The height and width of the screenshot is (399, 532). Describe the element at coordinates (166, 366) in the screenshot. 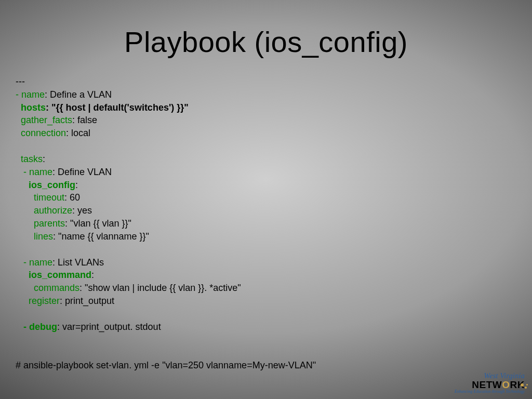

I see `footer-command: # ansible-playbook set-vlan. yml -e "vla…` at that location.